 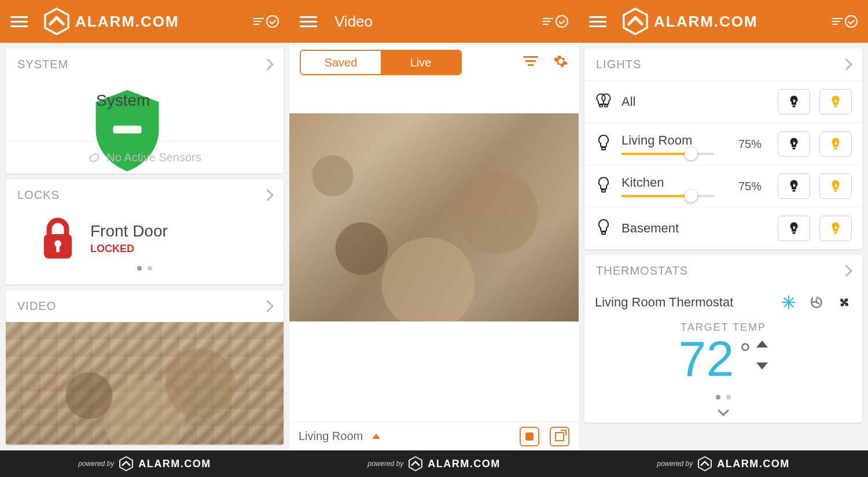 I want to click on lock-state: LOCKED, so click(x=129, y=249).